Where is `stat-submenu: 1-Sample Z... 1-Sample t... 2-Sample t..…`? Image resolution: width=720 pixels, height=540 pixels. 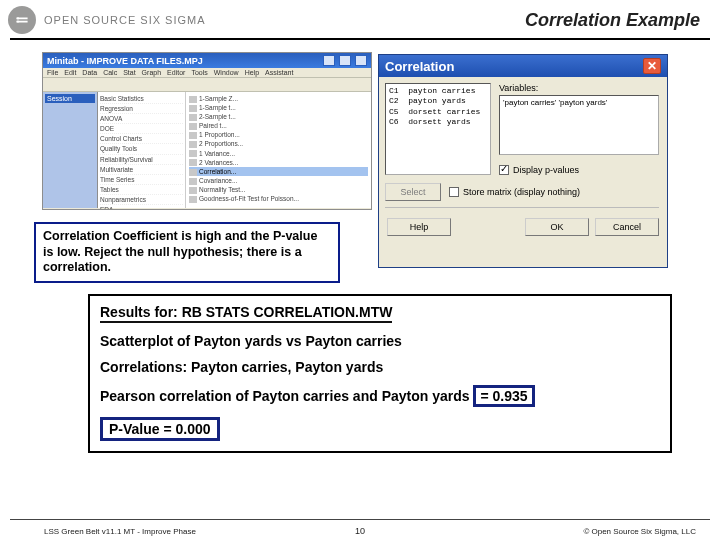
stat-submenu: 1-Sample Z... 1-Sample t... 2-Sample t..… is located at coordinates (278, 150).